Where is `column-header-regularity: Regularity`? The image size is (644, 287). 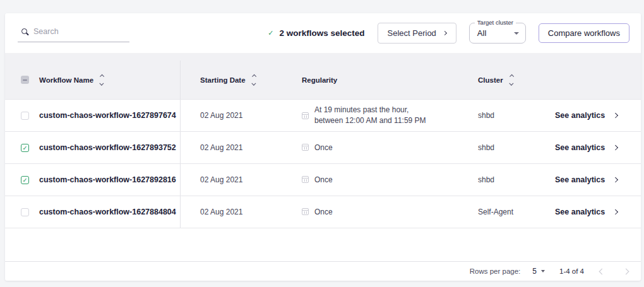
column-header-regularity: Regularity is located at coordinates (319, 80).